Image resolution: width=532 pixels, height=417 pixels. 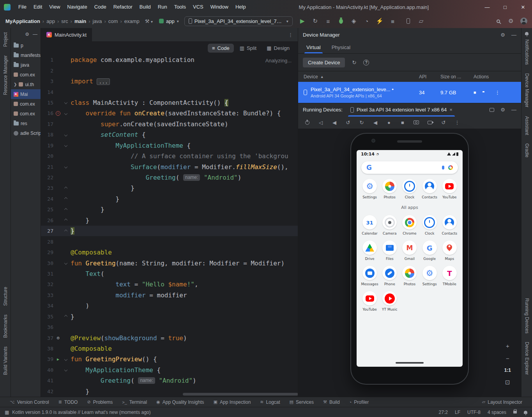 What do you see at coordinates (30, 402) in the screenshot?
I see `tool-version-control: ⌥Version Control` at bounding box center [30, 402].